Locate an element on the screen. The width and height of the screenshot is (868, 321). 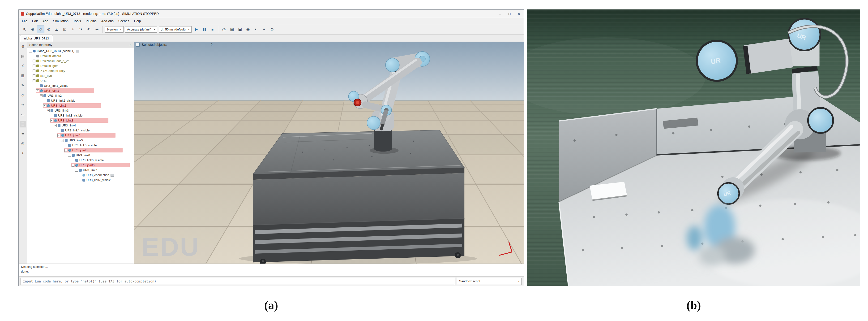
tree-item-ur3-joint6: −UR3_joint6 is located at coordinates (81, 165).